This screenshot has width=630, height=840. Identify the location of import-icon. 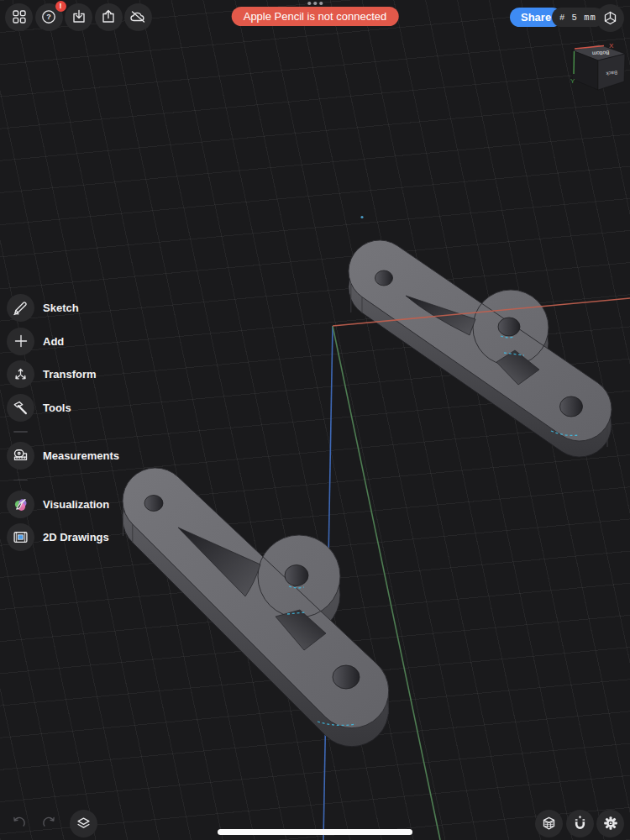
(79, 17).